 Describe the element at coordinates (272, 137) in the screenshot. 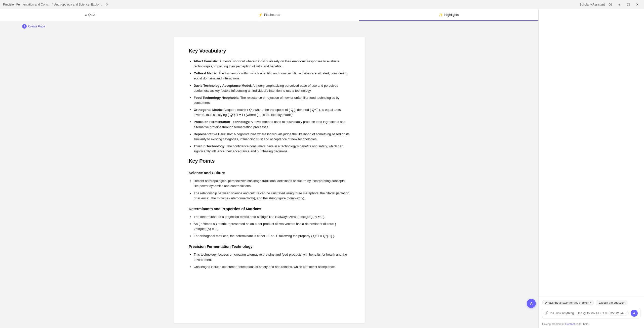

I see `vocab-item-representative-heuristic: Representative Heuristic: A cognitive bi…` at that location.